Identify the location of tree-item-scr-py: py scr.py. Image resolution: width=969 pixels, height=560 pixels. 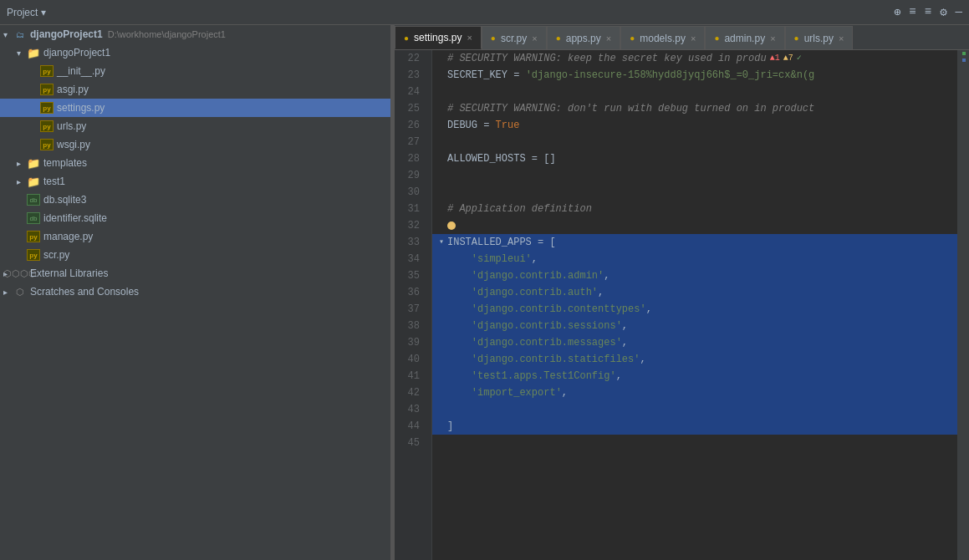
(196, 255).